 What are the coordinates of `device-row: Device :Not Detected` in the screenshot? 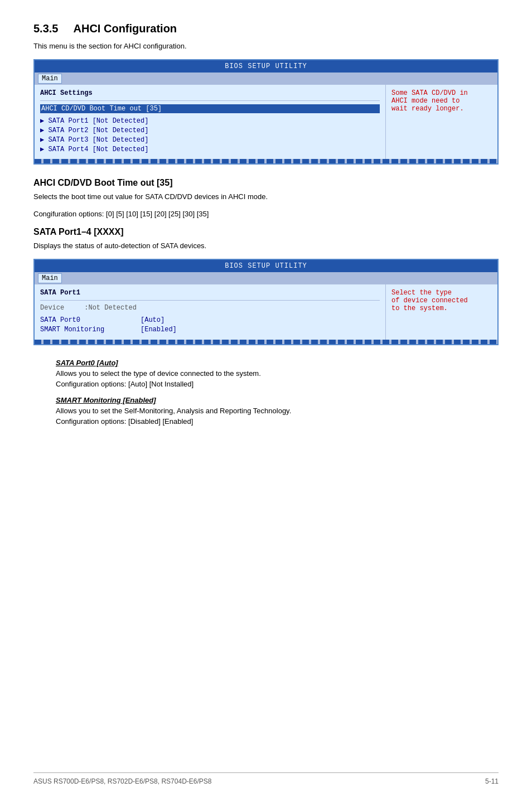 It's located at (210, 308).